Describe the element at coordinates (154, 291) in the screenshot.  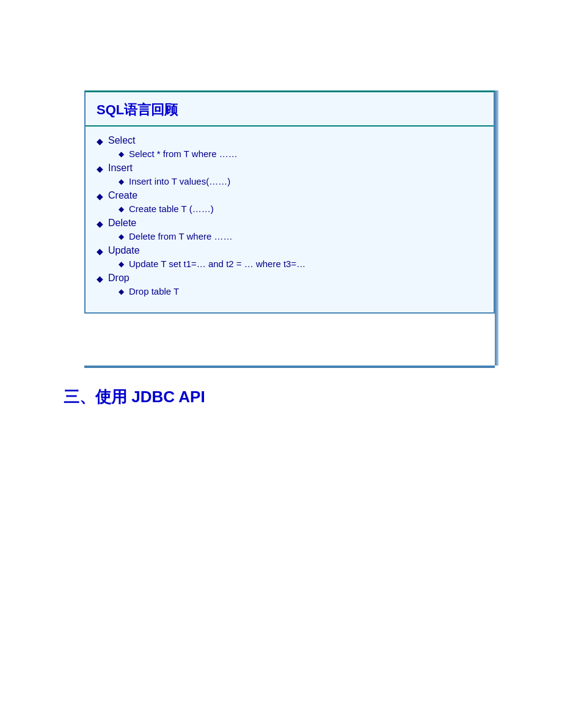
I see `sub-label-drop: Drop table T` at that location.